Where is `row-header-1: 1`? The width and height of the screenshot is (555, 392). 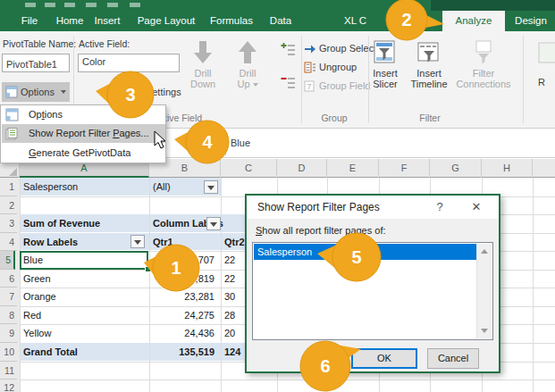 row-header-1: 1 is located at coordinates (9, 188).